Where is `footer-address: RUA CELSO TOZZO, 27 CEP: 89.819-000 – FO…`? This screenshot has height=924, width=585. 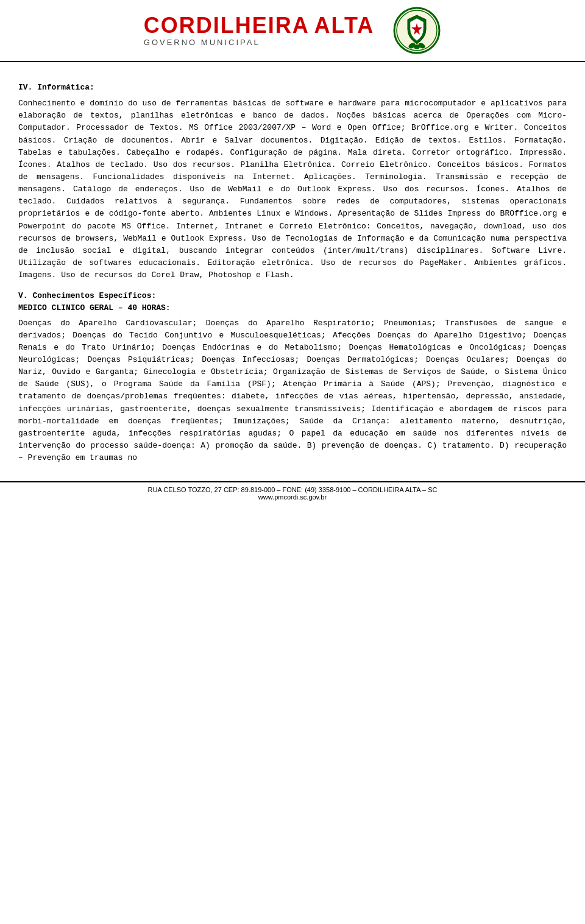 footer-address: RUA CELSO TOZZO, 27 CEP: 89.819-000 – FO… is located at coordinates (292, 490).